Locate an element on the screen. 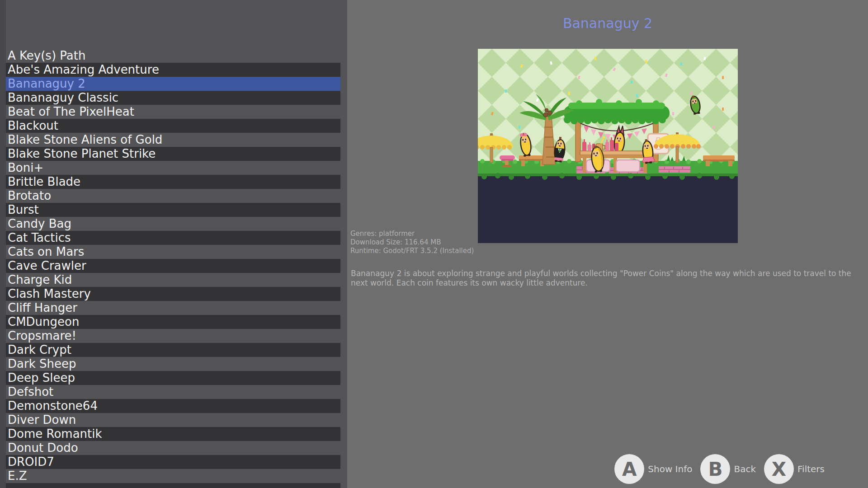 This screenshot has width=868, height=488. list-item: Burst is located at coordinates (173, 210).